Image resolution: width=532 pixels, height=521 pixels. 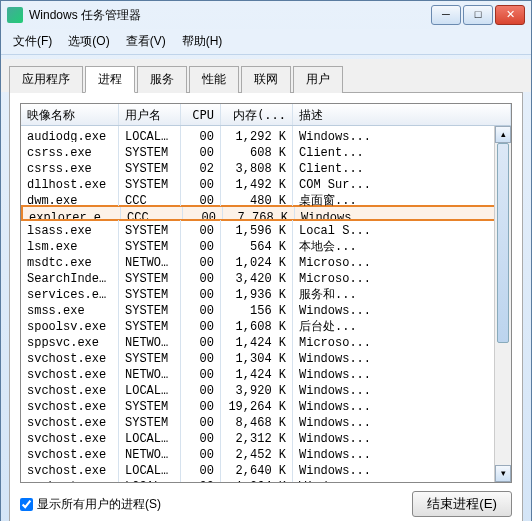 I want to click on tab-应用程序: 应用程序, so click(x=46, y=80).